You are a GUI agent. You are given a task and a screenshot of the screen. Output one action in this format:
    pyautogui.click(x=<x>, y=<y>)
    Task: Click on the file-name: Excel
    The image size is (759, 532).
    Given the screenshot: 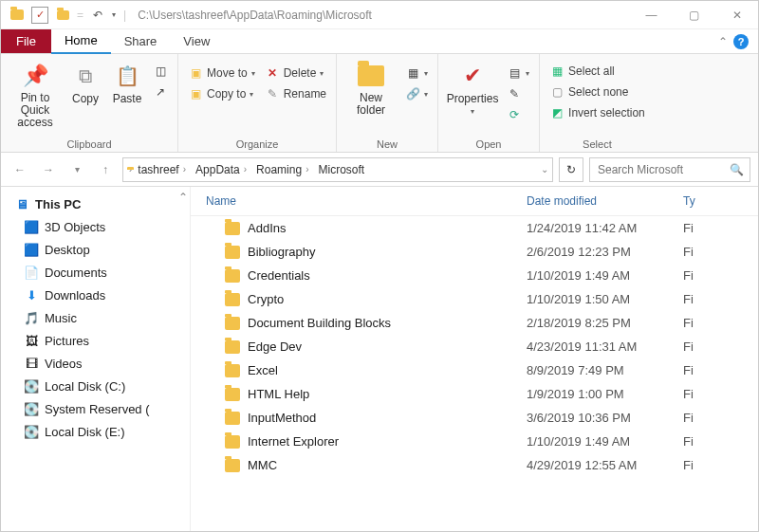 What is the action you would take?
    pyautogui.click(x=263, y=370)
    